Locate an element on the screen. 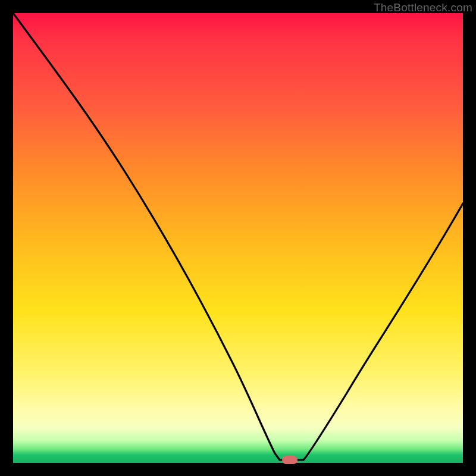 The width and height of the screenshot is (476, 476). watermark-text: TheBottleneck.com is located at coordinates (423, 8).